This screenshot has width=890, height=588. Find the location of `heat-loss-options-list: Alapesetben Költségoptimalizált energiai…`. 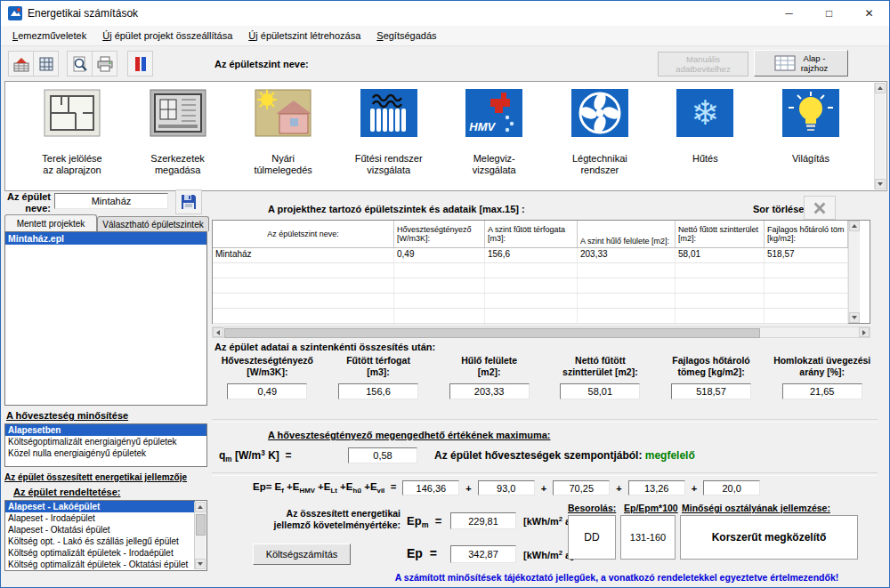

heat-loss-options-list: Alapesetben Költségoptimalizált energiai… is located at coordinates (106, 445).